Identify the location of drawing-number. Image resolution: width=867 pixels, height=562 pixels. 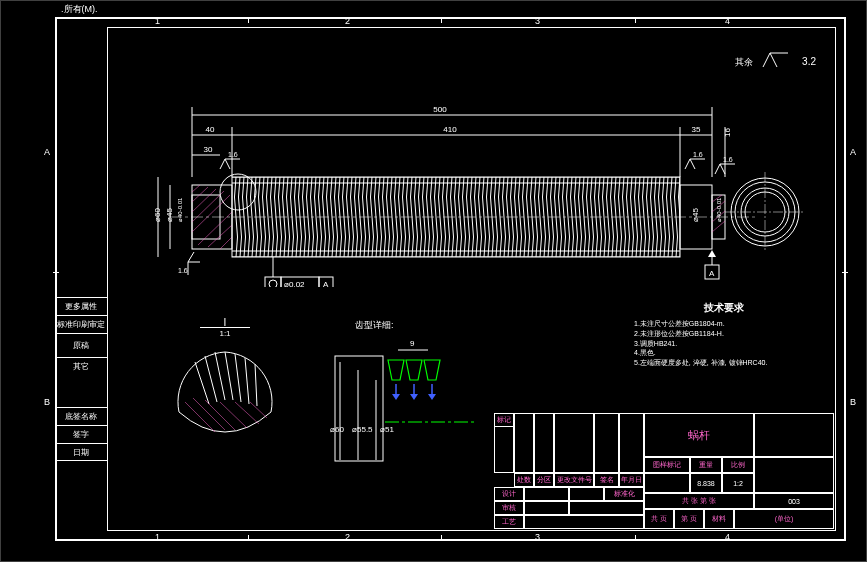
(794, 475).